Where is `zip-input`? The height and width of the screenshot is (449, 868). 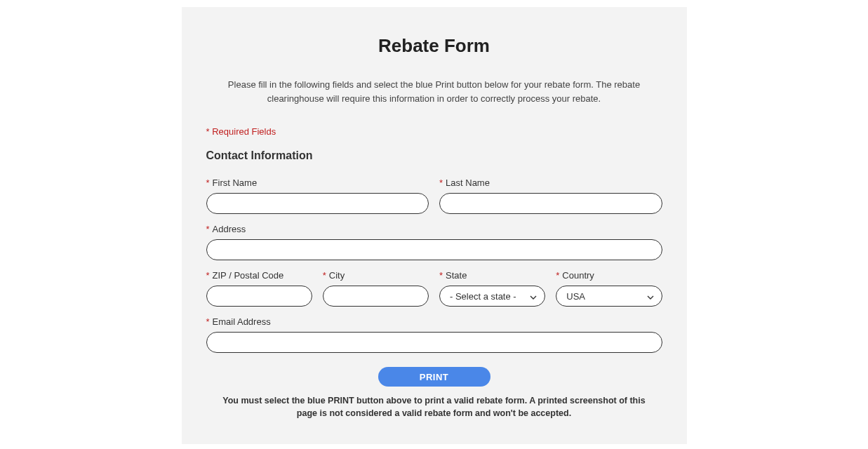
zip-input is located at coordinates (260, 296).